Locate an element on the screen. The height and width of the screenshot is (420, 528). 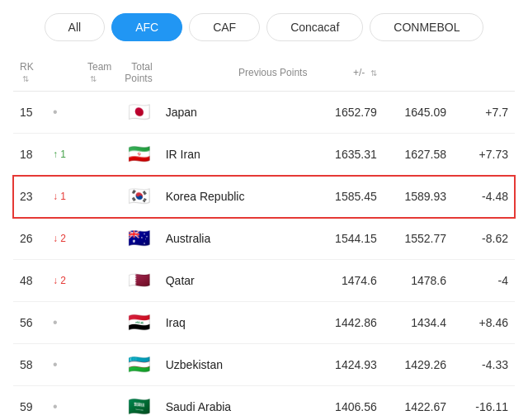
table-row: 58•🇺🇿Uzbekistan1424.931429.26-4.33 is located at coordinates (264, 365).